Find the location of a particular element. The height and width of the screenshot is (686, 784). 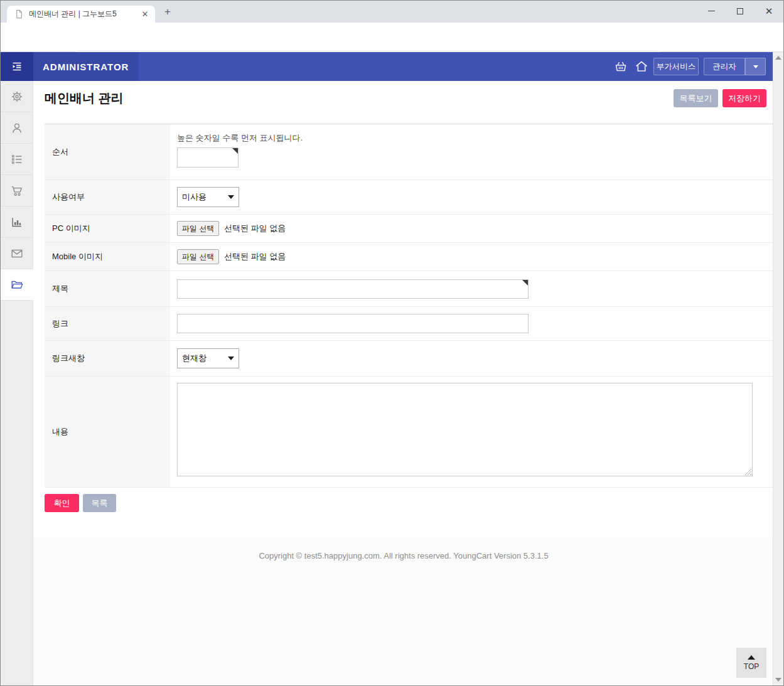

order-label: 순서 is located at coordinates (107, 152).